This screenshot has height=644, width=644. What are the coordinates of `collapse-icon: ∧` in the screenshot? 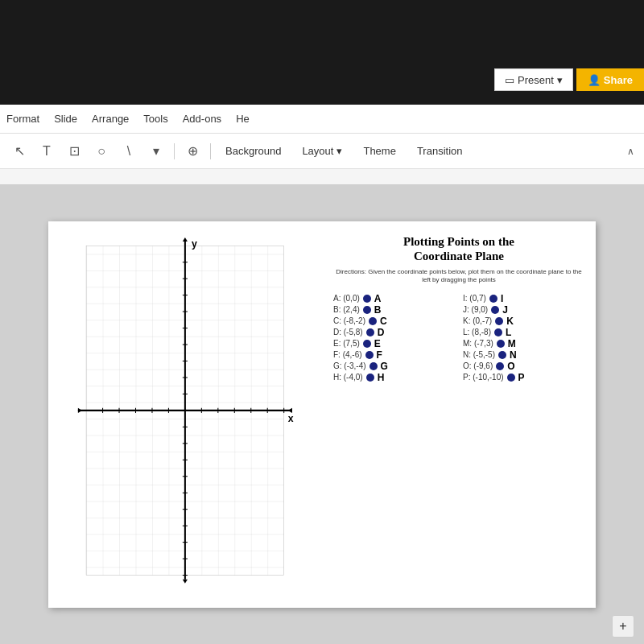 It's located at (631, 151).